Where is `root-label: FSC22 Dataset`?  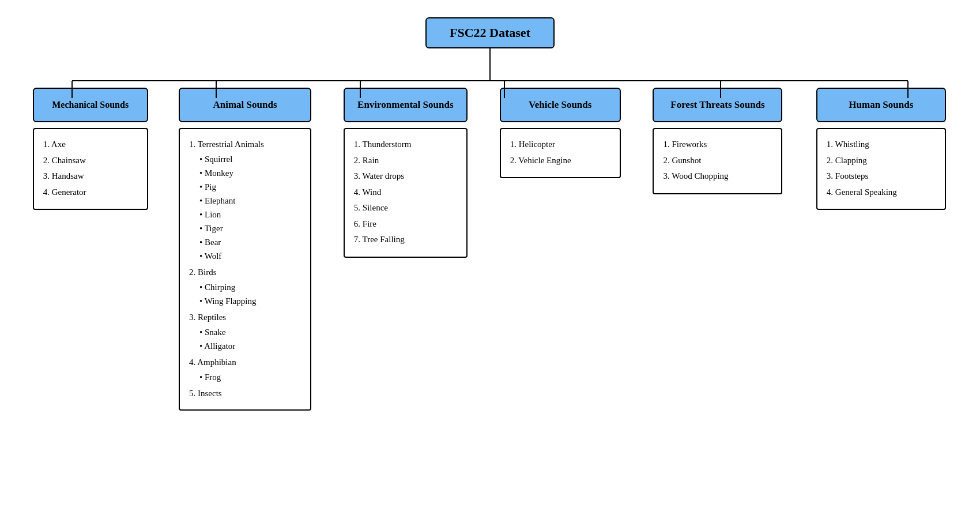
root-label: FSC22 Dataset is located at coordinates (490, 32).